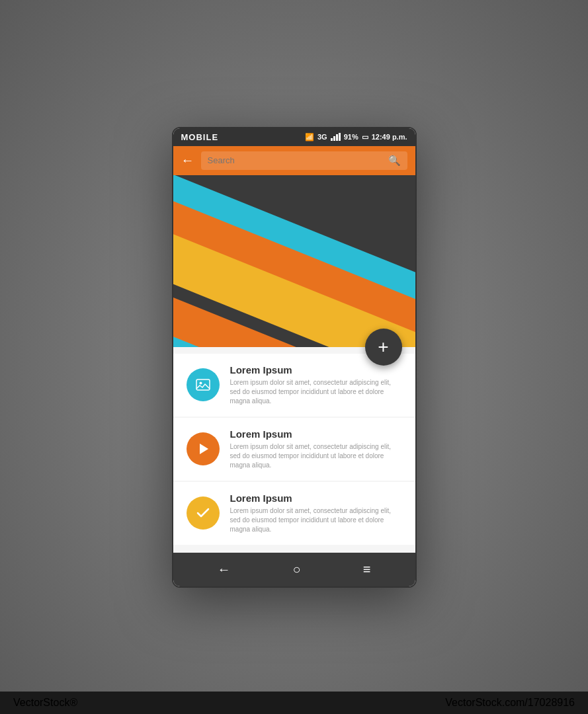  I want to click on battery-percent: 91%, so click(351, 137).